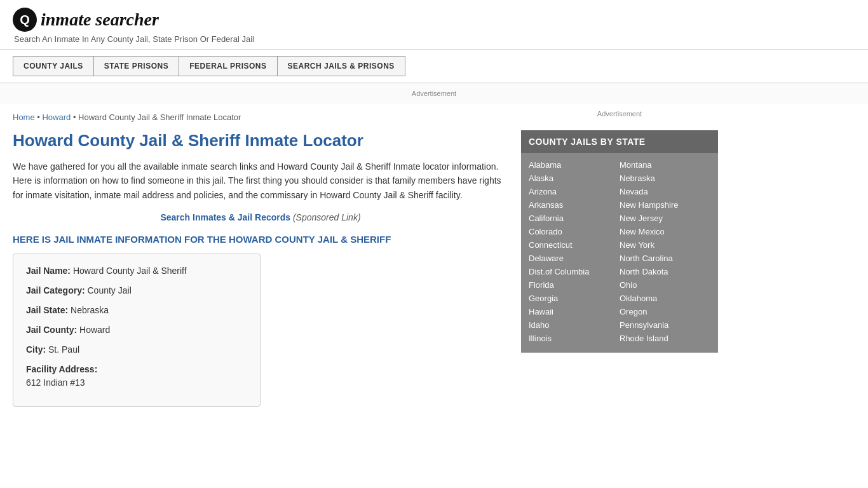  What do you see at coordinates (64, 349) in the screenshot?
I see `jail-city-val: St. Paul` at bounding box center [64, 349].